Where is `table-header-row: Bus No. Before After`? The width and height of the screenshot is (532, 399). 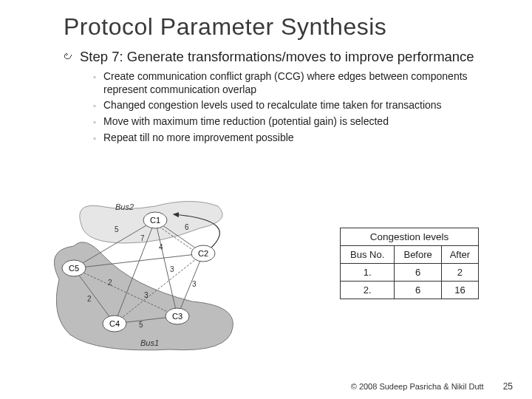 table-header-row: Bus No. Before After is located at coordinates (409, 255).